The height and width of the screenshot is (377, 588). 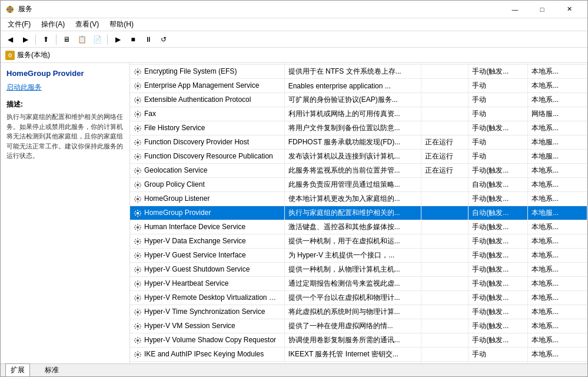 What do you see at coordinates (46, 39) in the screenshot?
I see `up-button: ⬆` at bounding box center [46, 39].